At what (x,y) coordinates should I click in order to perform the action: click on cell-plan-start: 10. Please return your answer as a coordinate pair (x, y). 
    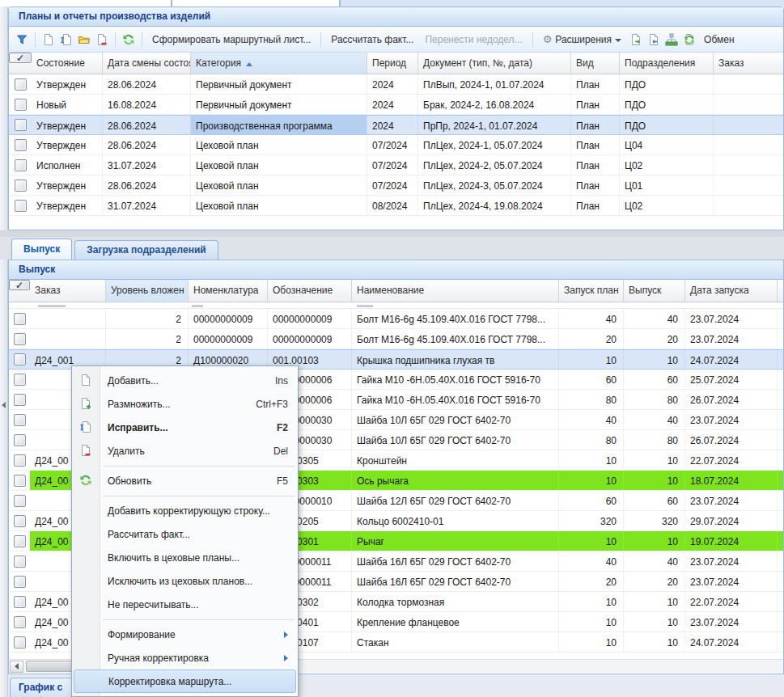
    Looking at the image, I should click on (591, 460).